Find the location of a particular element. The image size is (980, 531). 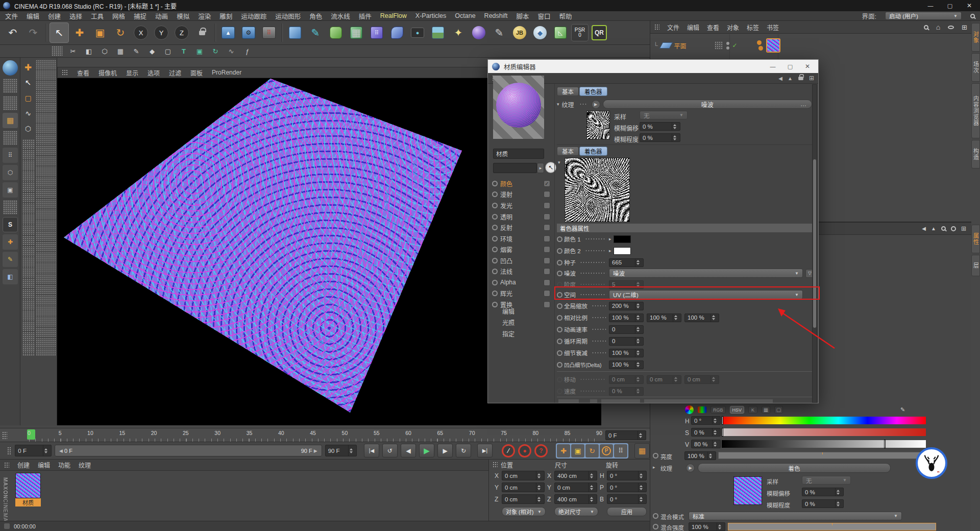

am-search-icon is located at coordinates (943, 229).